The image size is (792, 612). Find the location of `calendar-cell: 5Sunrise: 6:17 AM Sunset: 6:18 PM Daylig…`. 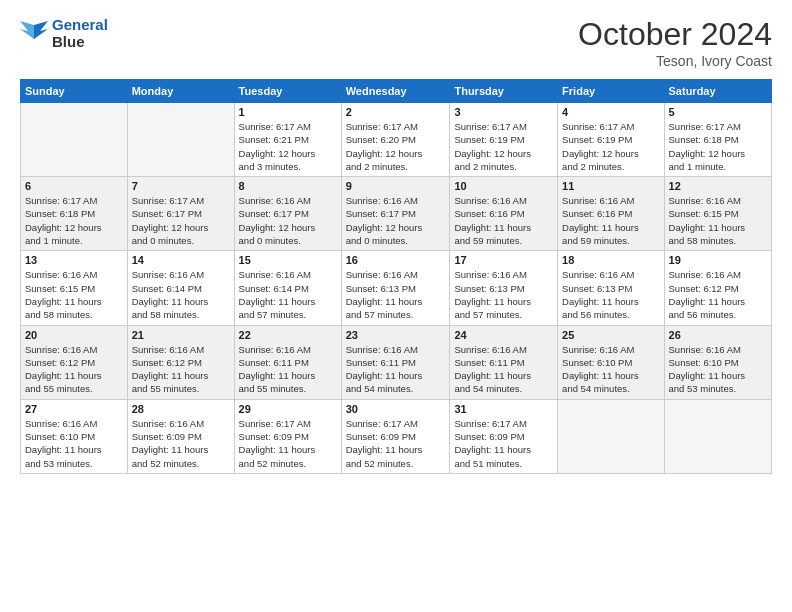

calendar-cell: 5Sunrise: 6:17 AM Sunset: 6:18 PM Daylig… is located at coordinates (718, 140).